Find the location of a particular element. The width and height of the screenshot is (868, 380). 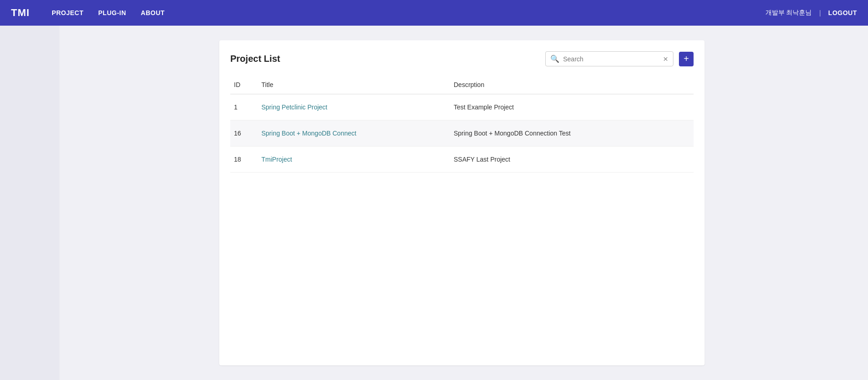

cell-title-3: TmiProject is located at coordinates (354, 159).